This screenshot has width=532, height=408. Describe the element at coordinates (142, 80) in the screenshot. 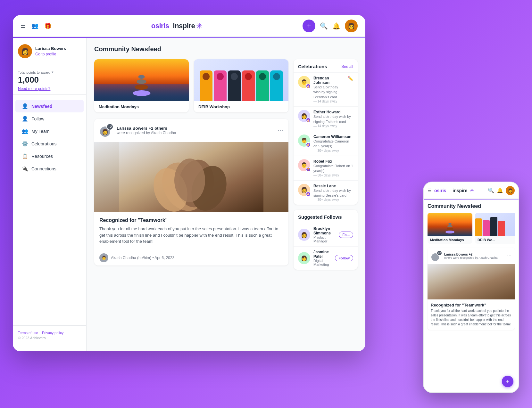

I see `meditation-card-image` at that location.